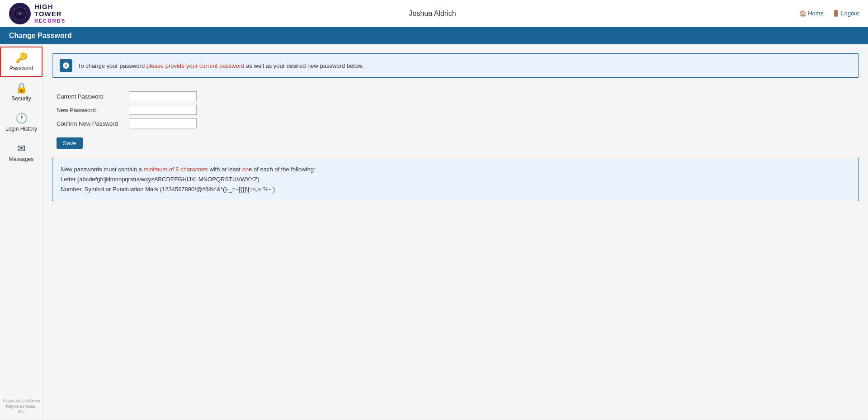 The width and height of the screenshot is (868, 420). What do you see at coordinates (41, 35) in the screenshot?
I see `page-title: Change Password` at bounding box center [41, 35].